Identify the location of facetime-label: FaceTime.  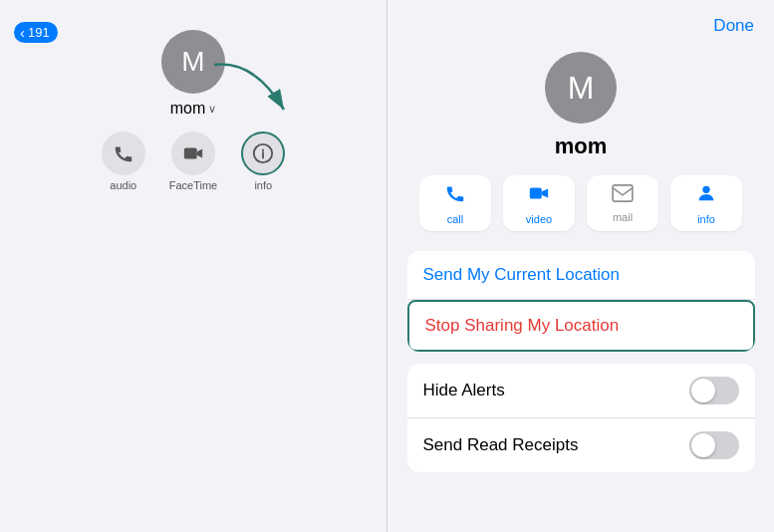
(193, 185).